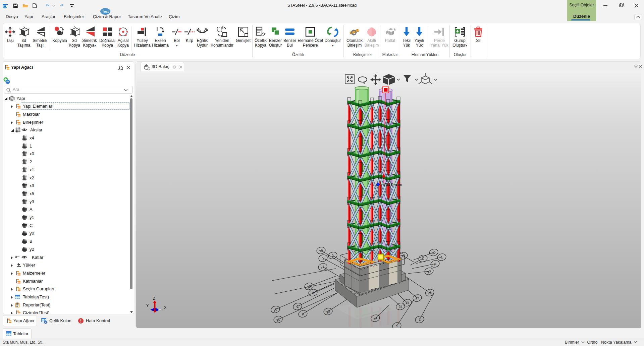 This screenshot has height=346, width=644. What do you see at coordinates (278, 320) in the screenshot?
I see `svg-text: y1` at bounding box center [278, 320].